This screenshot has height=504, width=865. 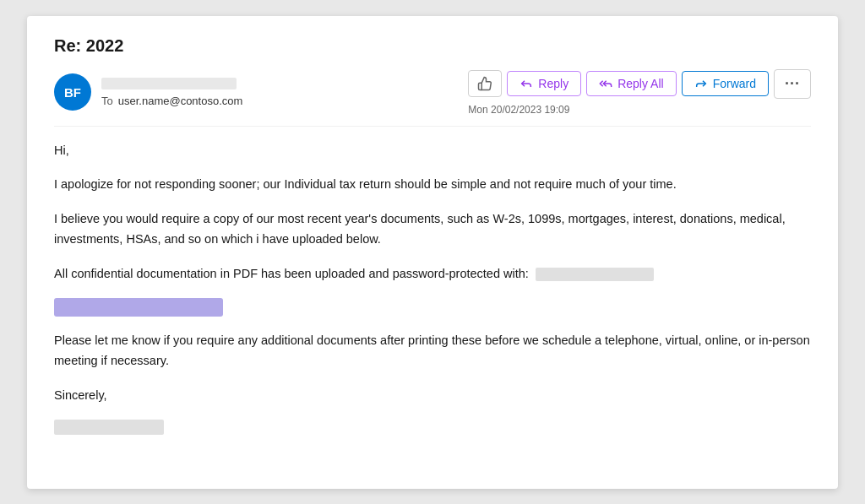 What do you see at coordinates (432, 150) in the screenshot?
I see `greeting: Hi,` at bounding box center [432, 150].